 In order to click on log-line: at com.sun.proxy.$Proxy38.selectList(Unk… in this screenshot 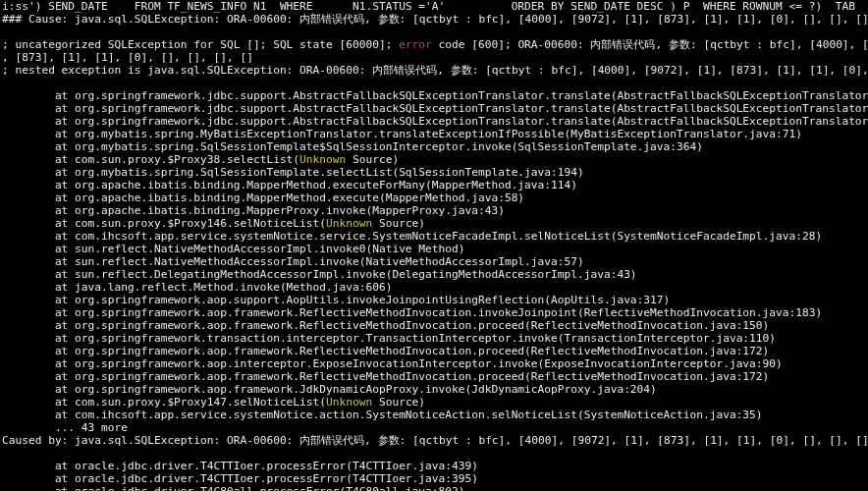, I will do `click(434, 159)`.